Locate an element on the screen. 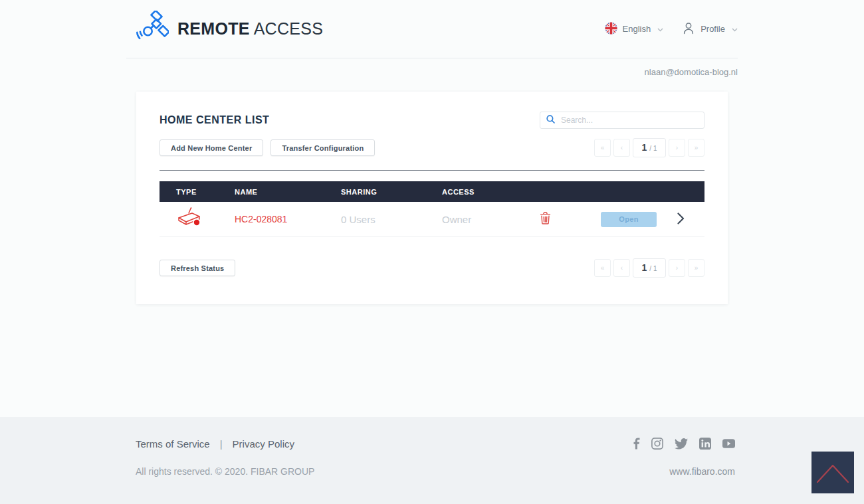  person-icon is located at coordinates (689, 29).